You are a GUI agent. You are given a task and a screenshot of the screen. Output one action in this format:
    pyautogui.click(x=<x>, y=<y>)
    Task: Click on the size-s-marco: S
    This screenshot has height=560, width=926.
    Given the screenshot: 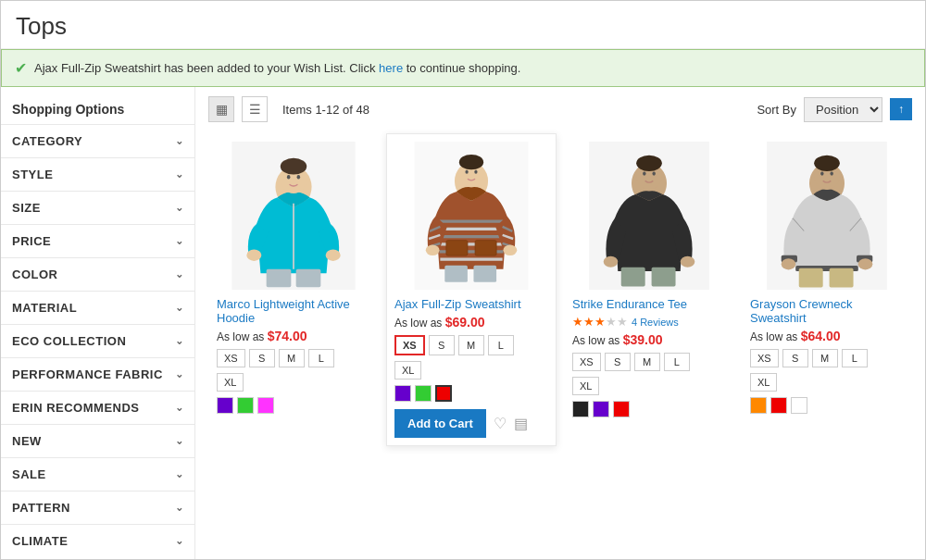 What is the action you would take?
    pyautogui.click(x=262, y=358)
    